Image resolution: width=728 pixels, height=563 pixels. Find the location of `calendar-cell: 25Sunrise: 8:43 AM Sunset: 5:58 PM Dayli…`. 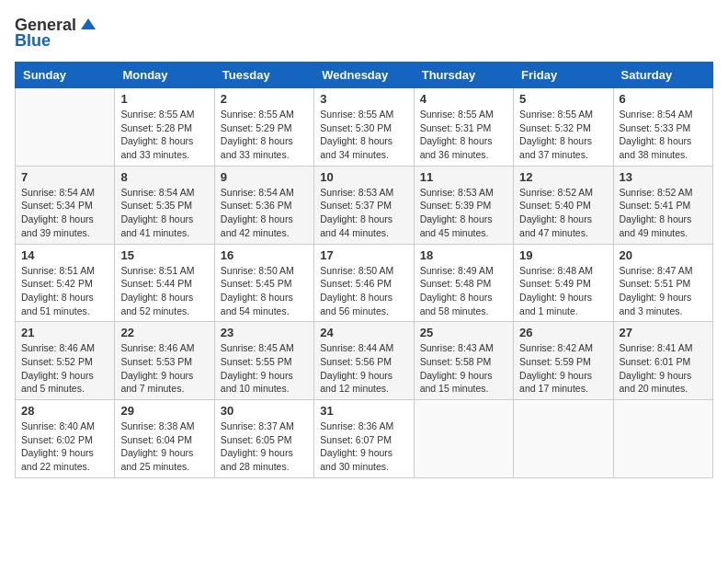

calendar-cell: 25Sunrise: 8:43 AM Sunset: 5:58 PM Dayli… is located at coordinates (463, 361).